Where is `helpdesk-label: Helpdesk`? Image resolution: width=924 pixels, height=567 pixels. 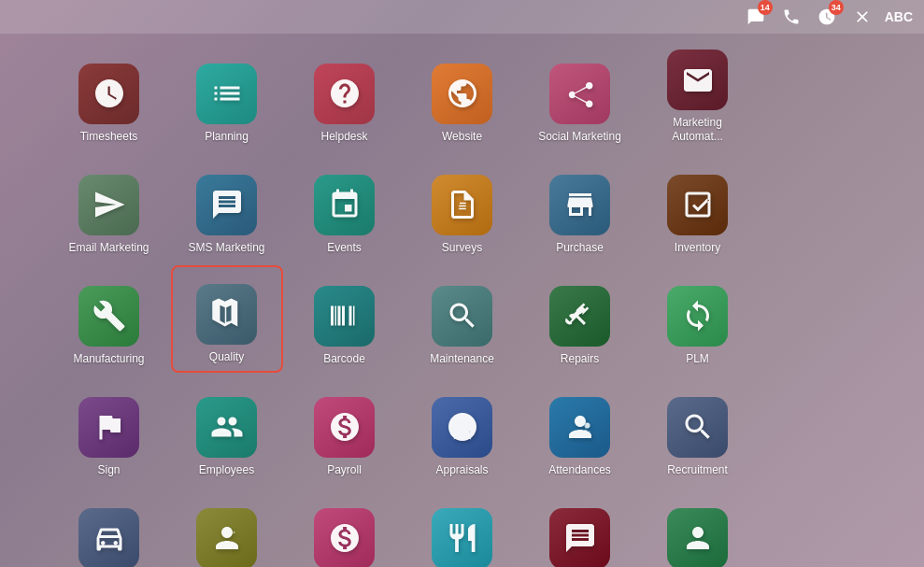
helpdesk-label: Helpdesk is located at coordinates (344, 136).